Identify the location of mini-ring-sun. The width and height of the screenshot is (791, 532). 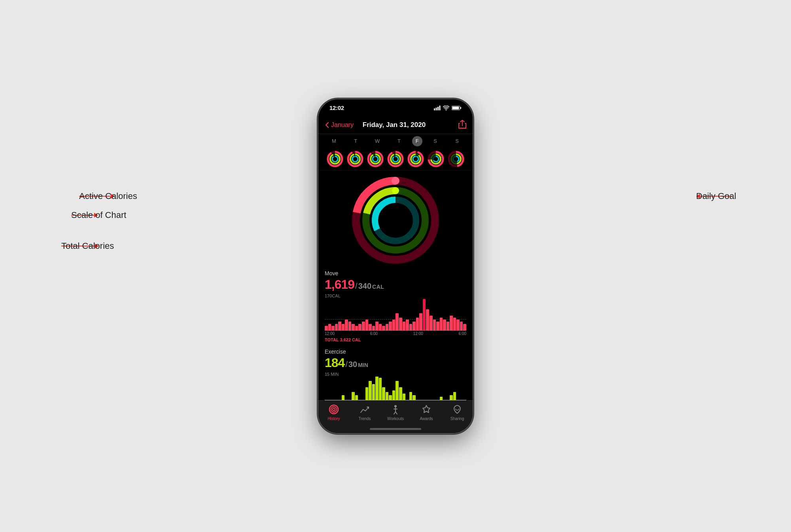
(456, 159).